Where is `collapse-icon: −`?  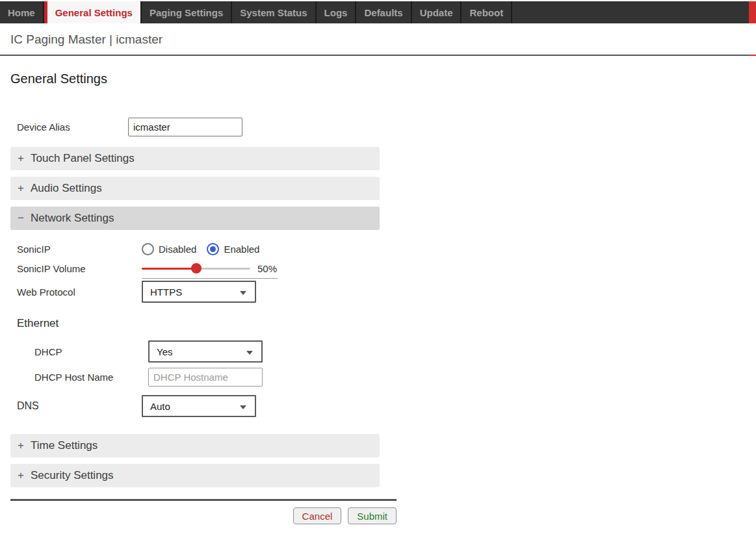 collapse-icon: − is located at coordinates (21, 218).